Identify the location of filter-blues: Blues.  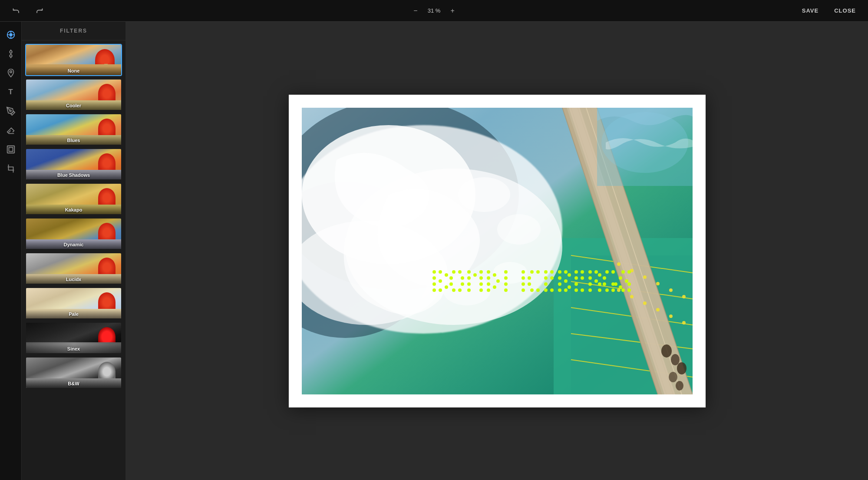
(74, 129).